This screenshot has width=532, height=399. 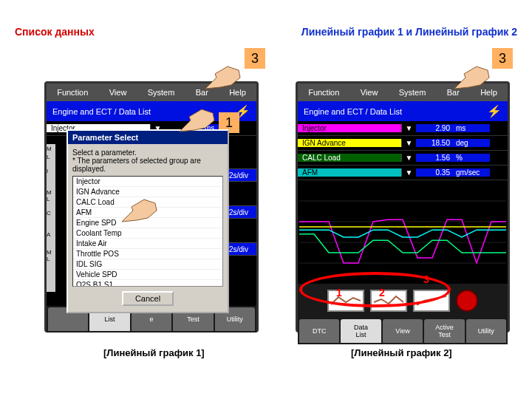 I want to click on mini-num-2: 2, so click(x=382, y=293).